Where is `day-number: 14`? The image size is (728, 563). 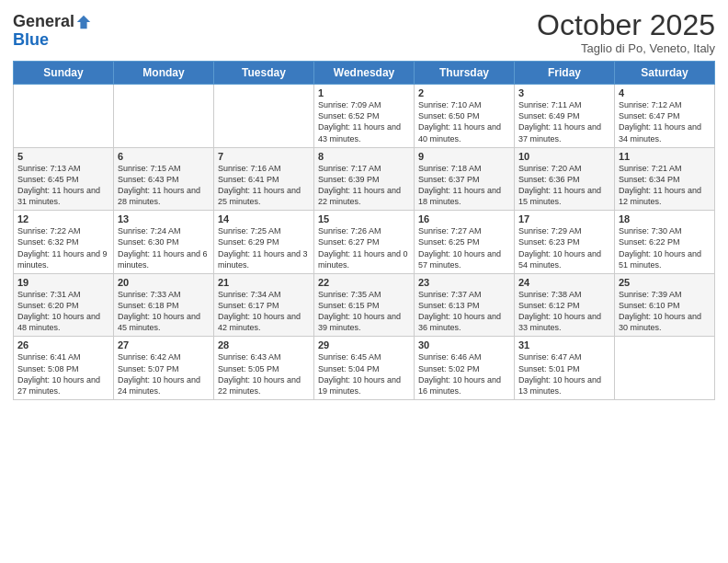 day-number: 14 is located at coordinates (264, 219).